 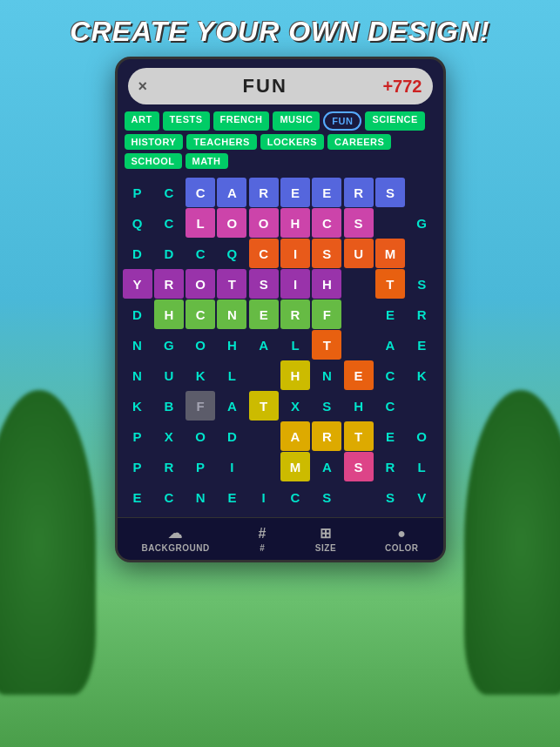 I want to click on tag-science: SCIENCE, so click(x=395, y=121).